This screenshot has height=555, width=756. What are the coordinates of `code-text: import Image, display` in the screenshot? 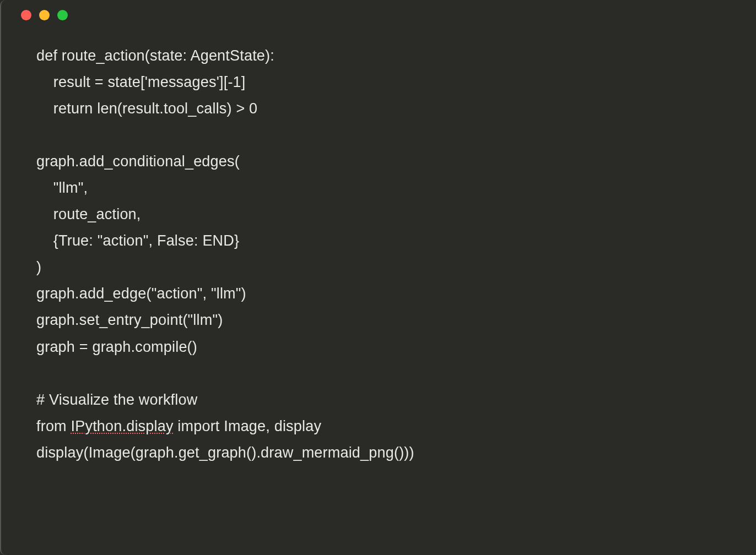 It's located at (248, 426).